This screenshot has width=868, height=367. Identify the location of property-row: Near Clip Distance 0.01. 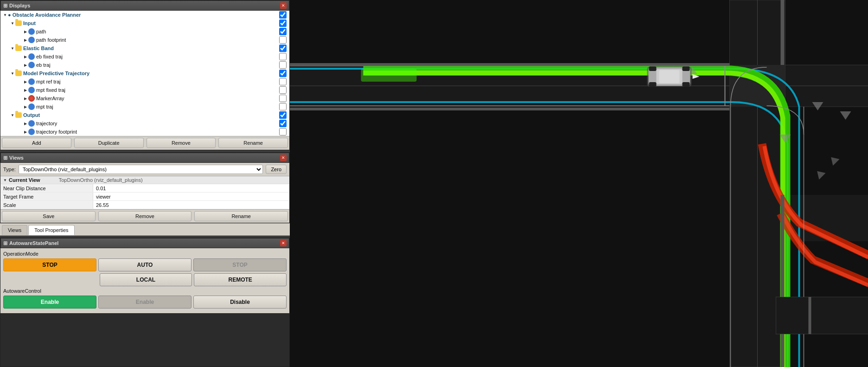
(145, 188).